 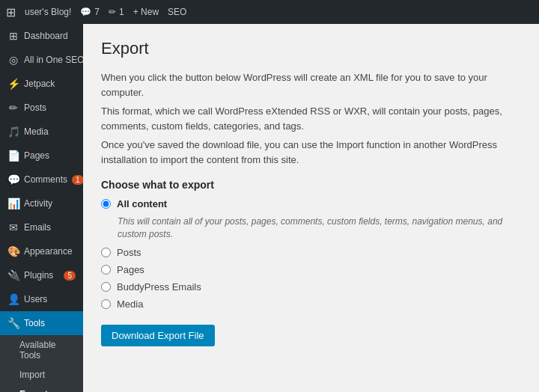 I want to click on sidebar-item-pages: 📄 Pages, so click(x=42, y=156).